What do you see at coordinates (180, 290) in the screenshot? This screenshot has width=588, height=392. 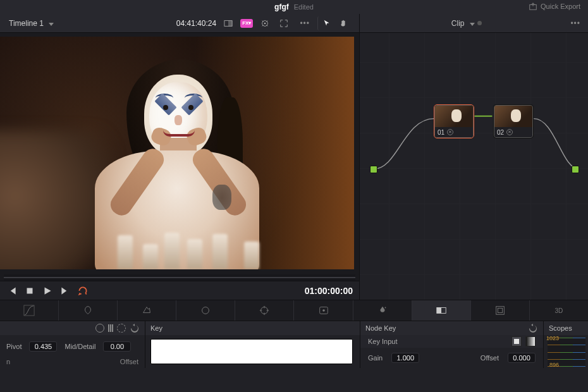 I see `transport-bar: 01:00:00:00` at bounding box center [180, 290].